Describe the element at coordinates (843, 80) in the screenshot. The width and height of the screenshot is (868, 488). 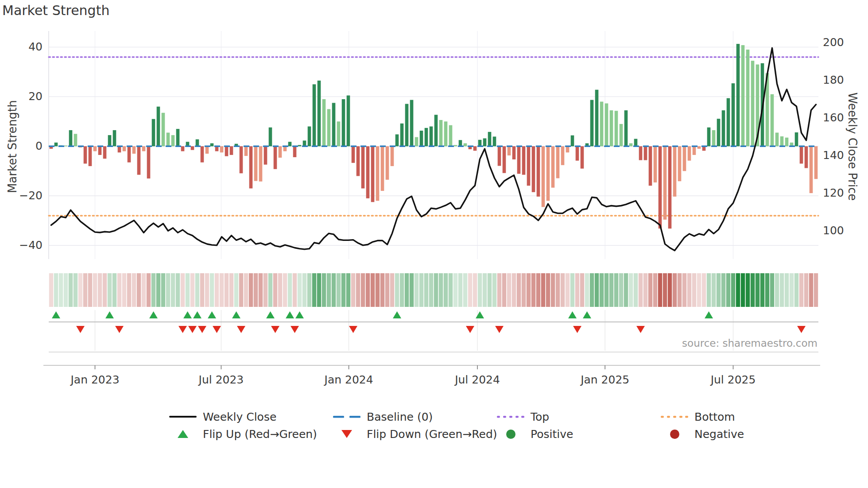
I see `right-axis-tick: 180` at that location.